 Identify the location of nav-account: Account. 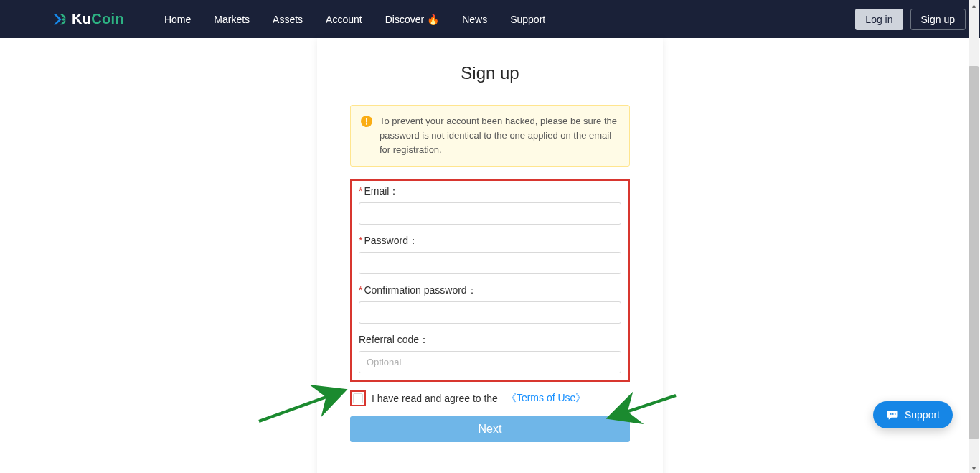
(344, 19).